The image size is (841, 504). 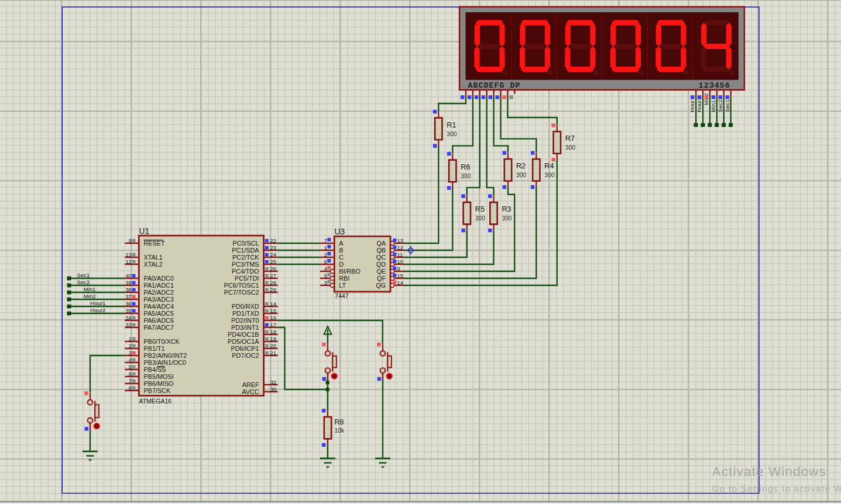 I want to click on svg-text: QF, so click(x=382, y=278).